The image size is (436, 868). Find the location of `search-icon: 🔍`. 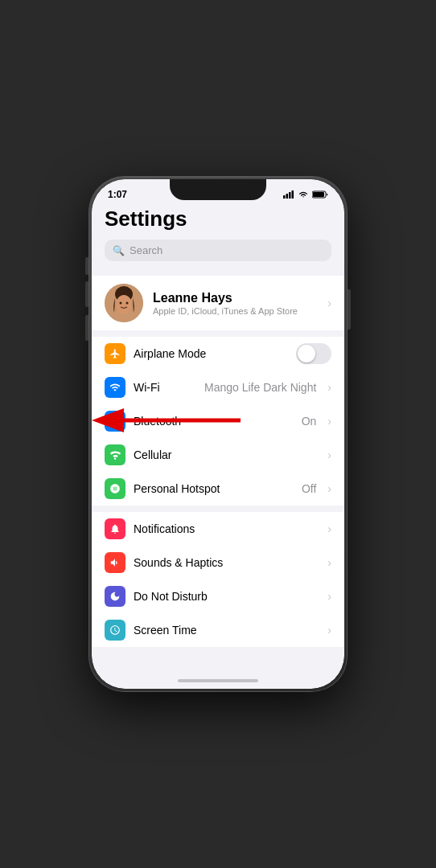

search-icon: 🔍 is located at coordinates (119, 251).